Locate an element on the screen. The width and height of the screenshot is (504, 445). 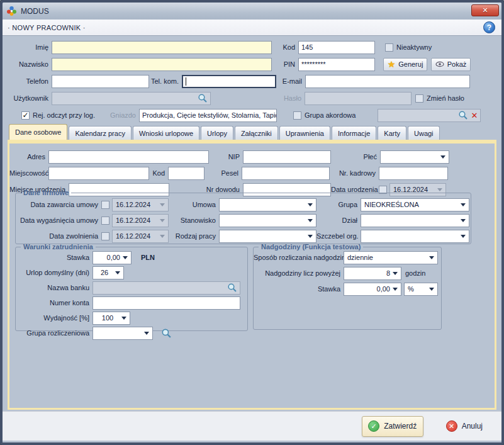
group-label: Grupa is located at coordinates (339, 205).